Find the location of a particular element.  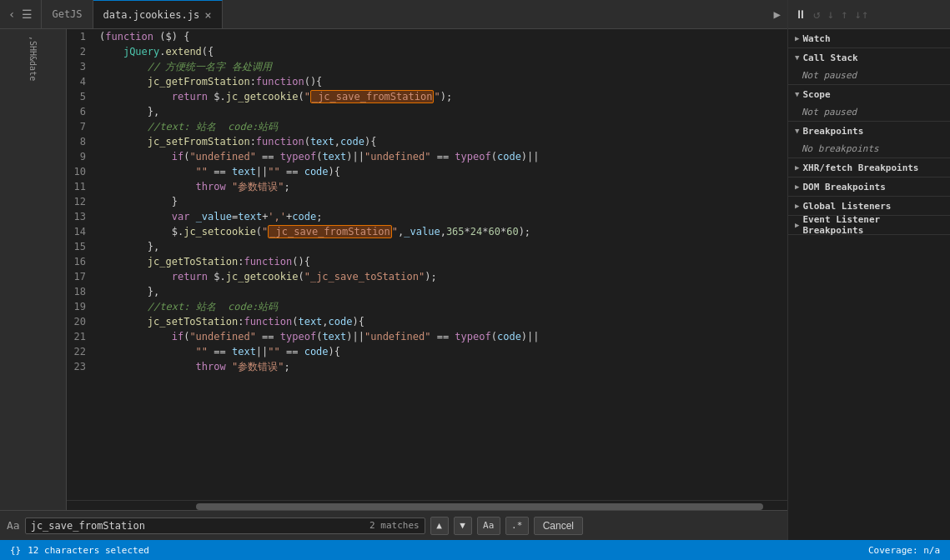

scope-header: ▼ Scope is located at coordinates (869, 94).